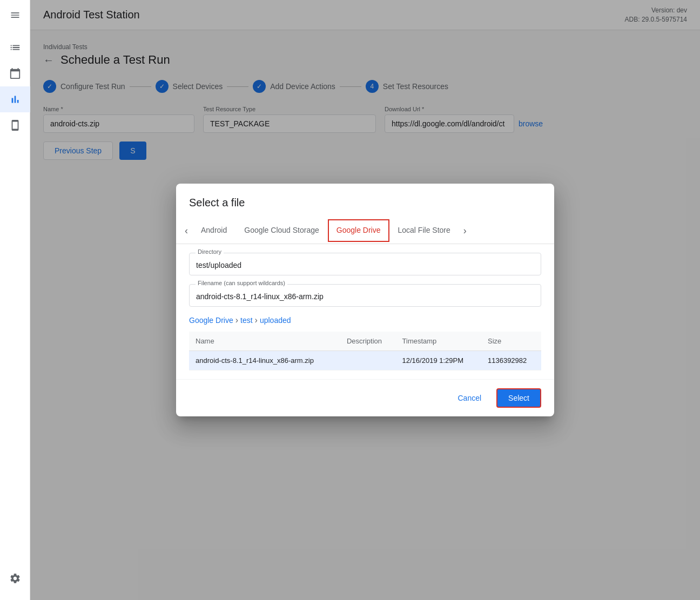 The height and width of the screenshot is (600, 700). Describe the element at coordinates (365, 201) in the screenshot. I see `dialog-title: Select a file` at that location.